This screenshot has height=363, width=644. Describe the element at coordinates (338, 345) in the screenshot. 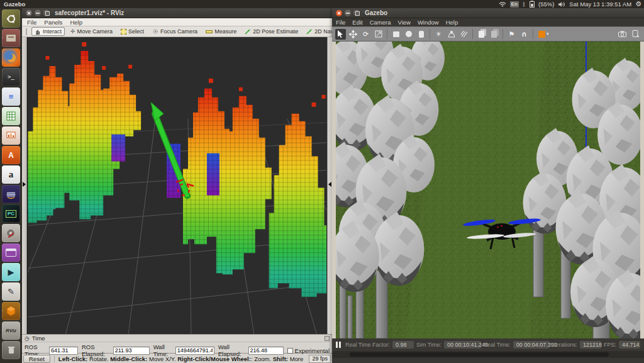

I see `pause-button` at that location.